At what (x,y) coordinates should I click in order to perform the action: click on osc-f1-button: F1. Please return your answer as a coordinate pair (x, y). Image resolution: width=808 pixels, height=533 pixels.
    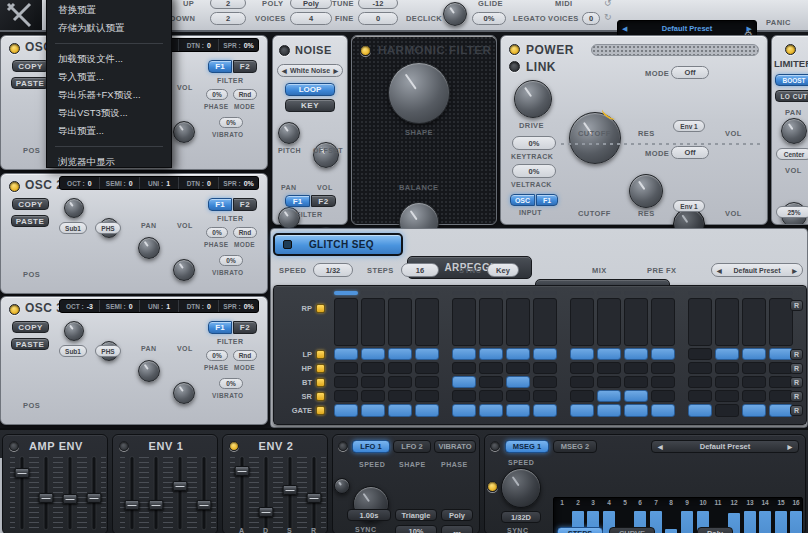
    Looking at the image, I should click on (220, 66).